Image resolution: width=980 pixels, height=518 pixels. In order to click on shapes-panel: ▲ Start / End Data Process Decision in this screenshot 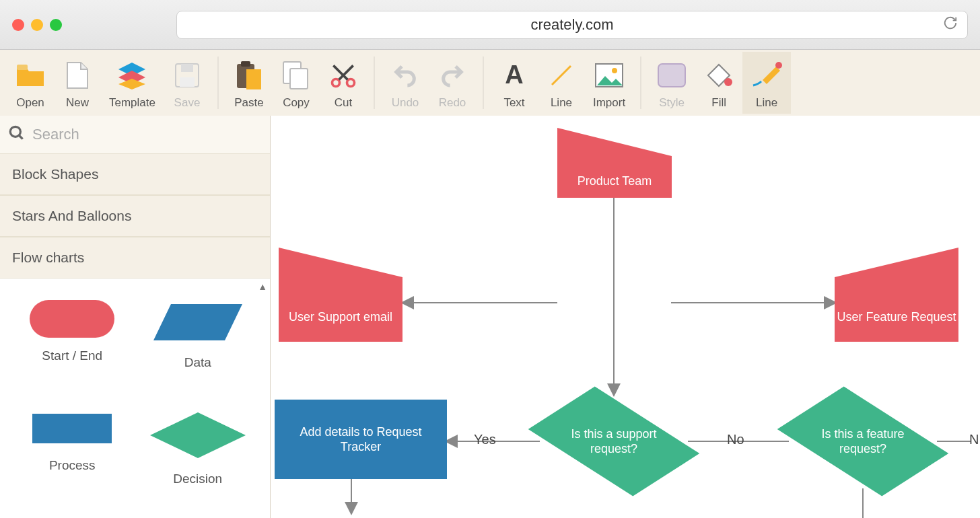, I will do `click(135, 398)`.